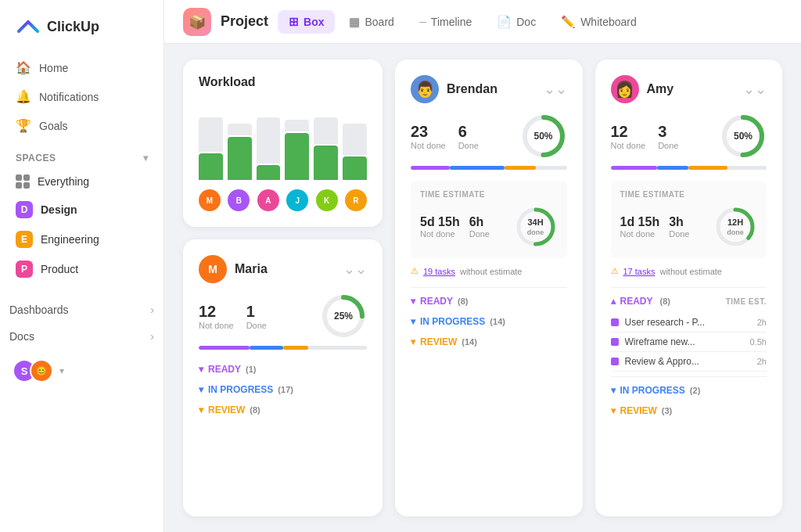 This screenshot has width=801, height=532. I want to click on sidebar-item-dashboards: Dashboards ›, so click(81, 310).